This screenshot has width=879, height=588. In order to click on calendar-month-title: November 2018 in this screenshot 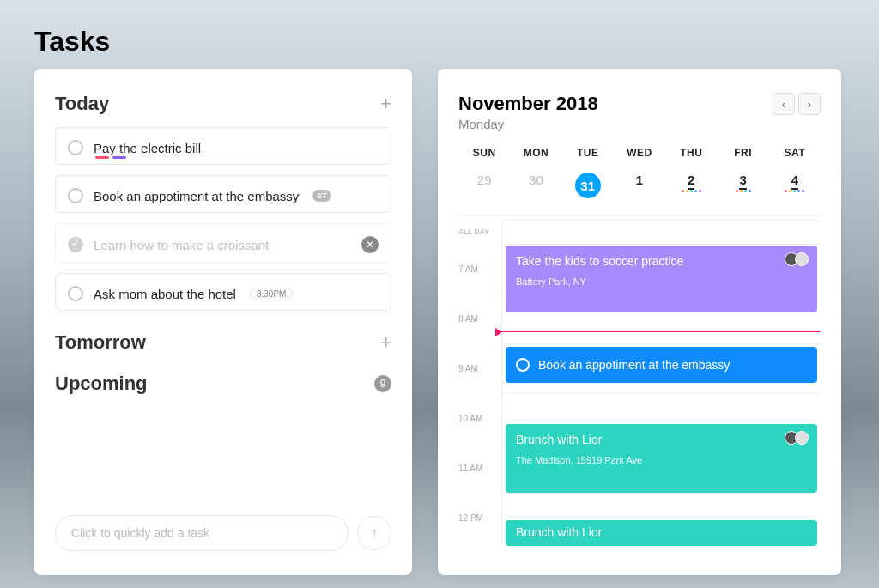, I will do `click(529, 104)`.